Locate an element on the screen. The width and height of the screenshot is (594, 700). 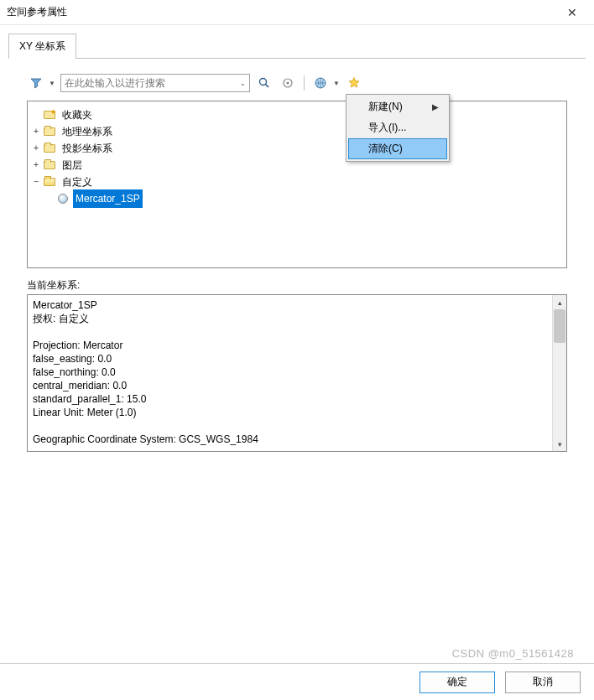
crs-central-meridian: central_meridian: 0.0 is located at coordinates (80, 386).